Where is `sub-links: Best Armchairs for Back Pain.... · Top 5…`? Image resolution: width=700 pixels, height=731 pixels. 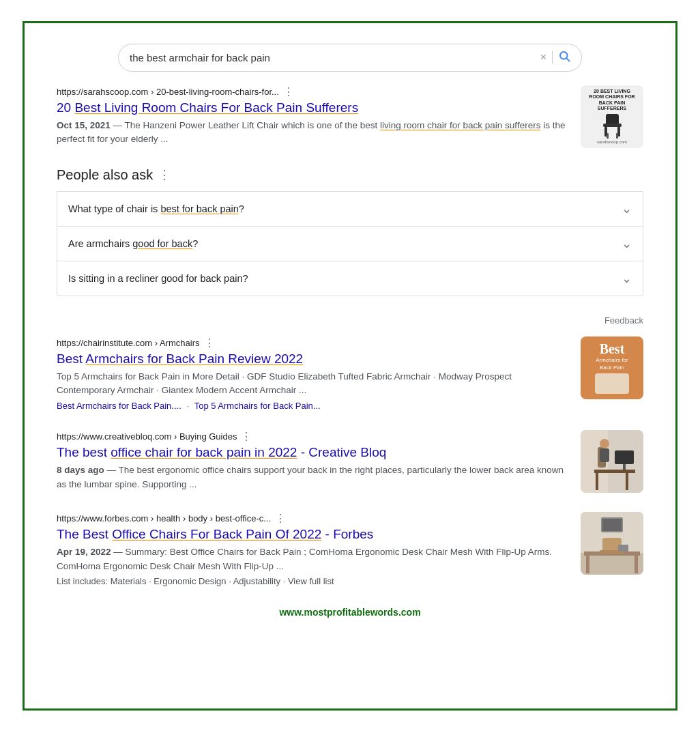
sub-links: Best Armchairs for Back Pain.... · Top 5… is located at coordinates (313, 405).